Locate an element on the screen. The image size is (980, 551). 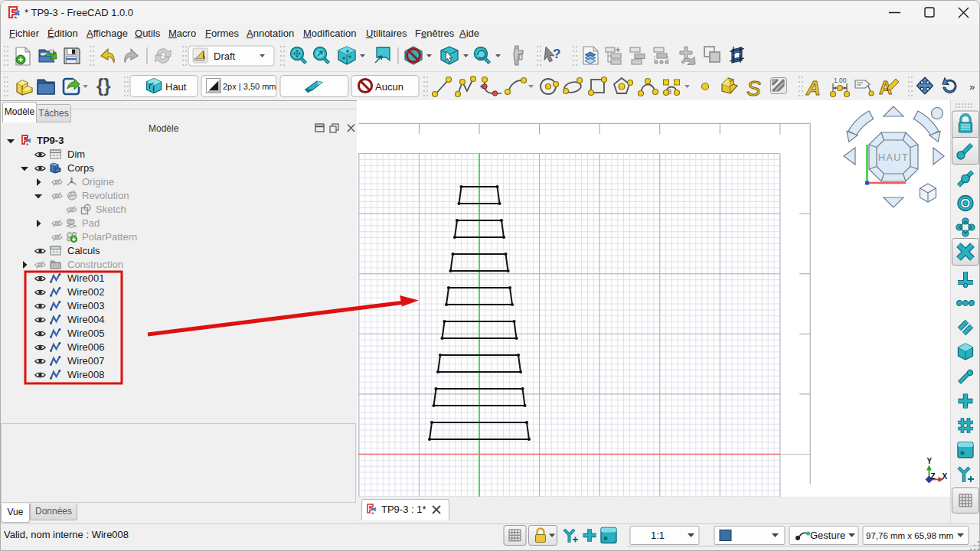
svg-text: Z is located at coordinates (933, 476).